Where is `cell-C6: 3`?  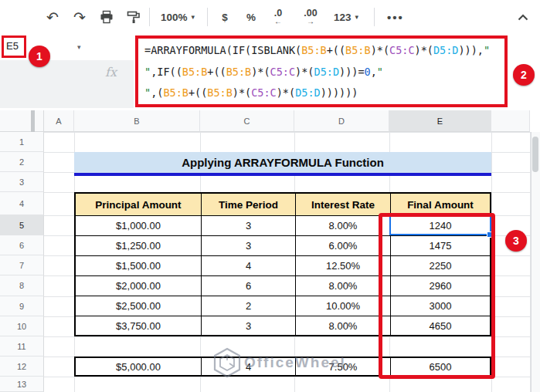
cell-C6: 3 is located at coordinates (249, 246).